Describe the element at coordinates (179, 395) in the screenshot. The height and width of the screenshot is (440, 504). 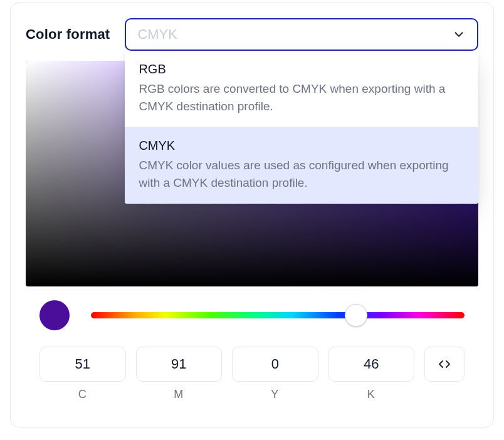
I see `channel-m-label: M` at that location.